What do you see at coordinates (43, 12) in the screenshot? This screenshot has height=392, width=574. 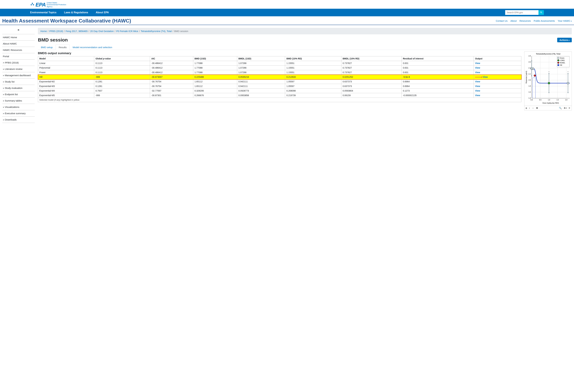 I see `nav-env-topics: Environmental Topics` at bounding box center [43, 12].